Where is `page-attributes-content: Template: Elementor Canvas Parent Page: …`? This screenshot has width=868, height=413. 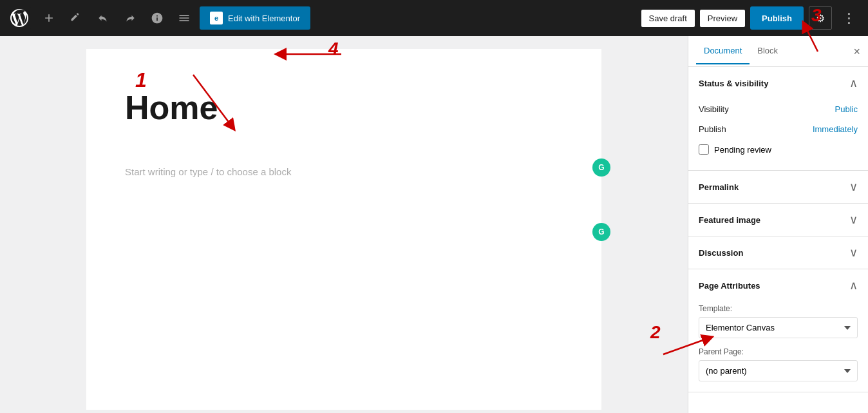
page-attributes-content: Template: Elementor Canvas Parent Page: … is located at coordinates (778, 348).